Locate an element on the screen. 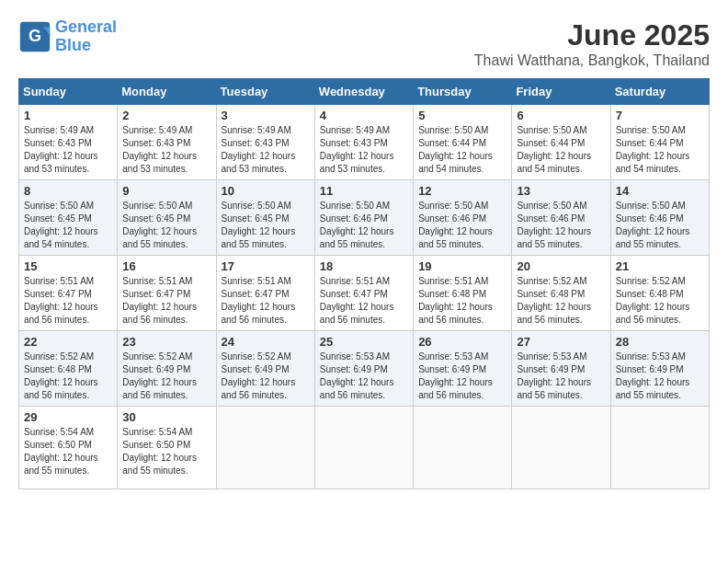 The image size is (728, 563). cell-info: Sunrise: 5:51 AMSunset: 6:48 PMDaylight:… is located at coordinates (456, 300).